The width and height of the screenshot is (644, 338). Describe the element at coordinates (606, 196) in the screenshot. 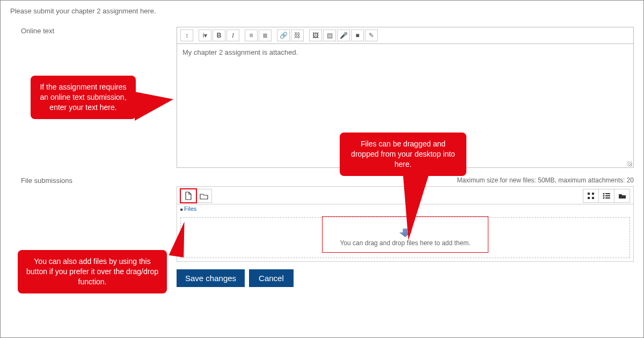

I see `view-details-button` at that location.